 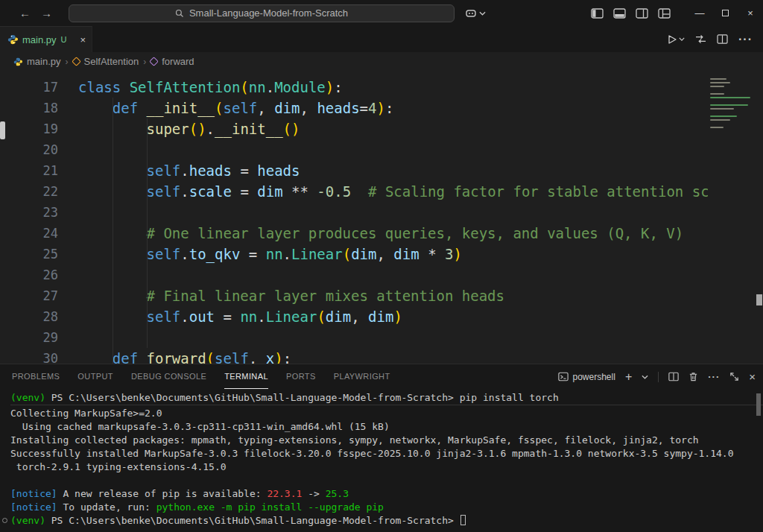 What do you see at coordinates (246, 377) in the screenshot?
I see `panel-tab-terminal: TERMINAL` at bounding box center [246, 377].